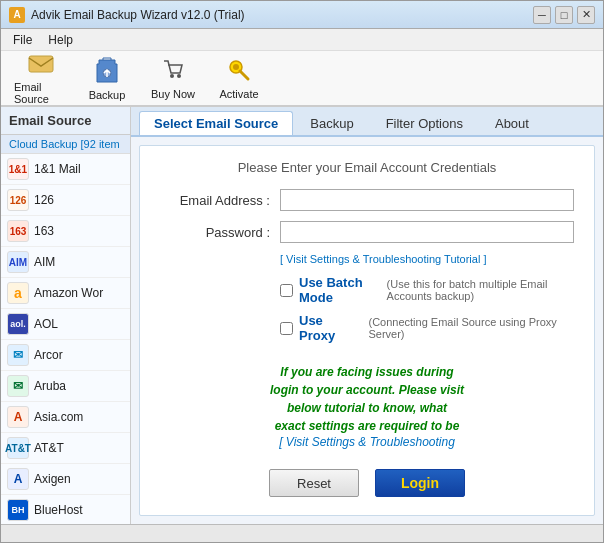  Describe the element at coordinates (480, 290) in the screenshot. I see `batch-mode-hint: (Use this for batch multiple Email Accou…` at that location.